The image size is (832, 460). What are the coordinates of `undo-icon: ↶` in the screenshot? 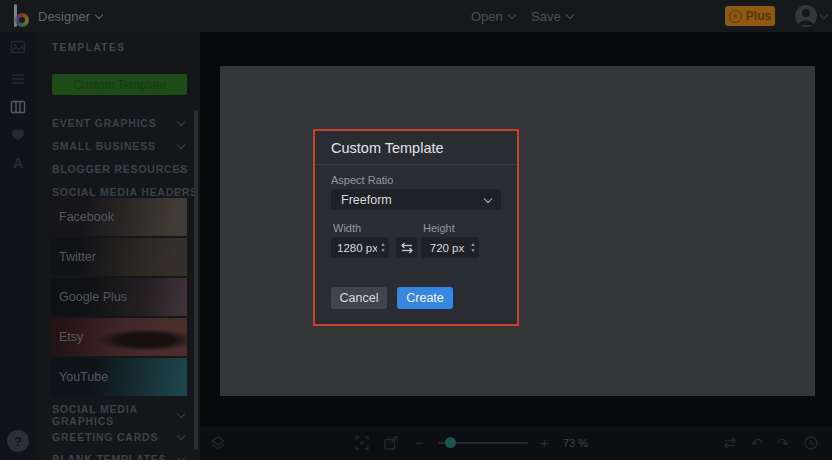 It's located at (757, 443).